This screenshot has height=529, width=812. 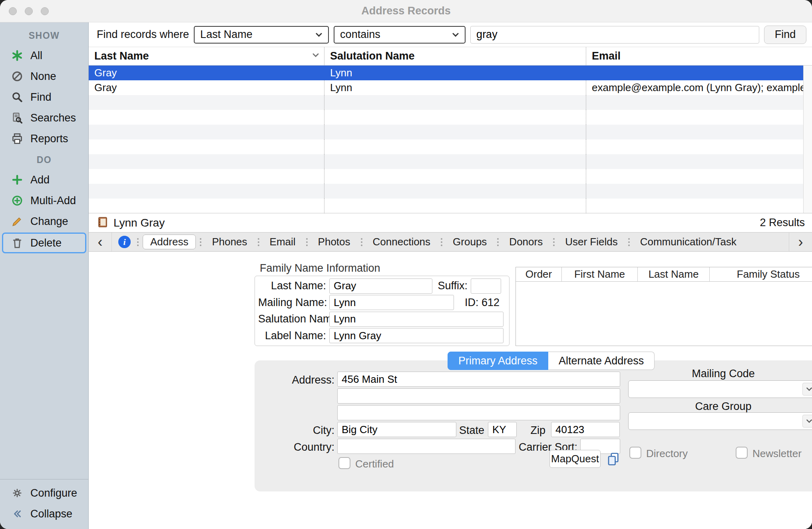 I want to click on sidebar-item-delete: Delete, so click(x=44, y=243).